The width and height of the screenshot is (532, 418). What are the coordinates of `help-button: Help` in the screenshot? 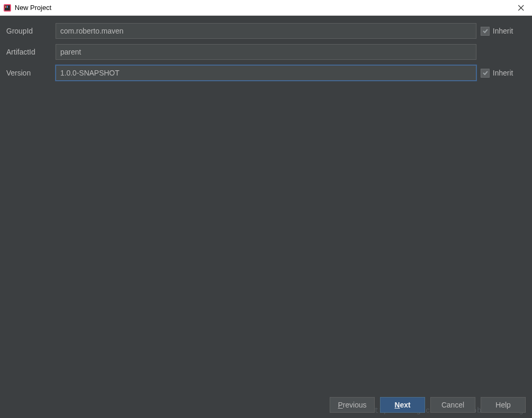 It's located at (503, 405).